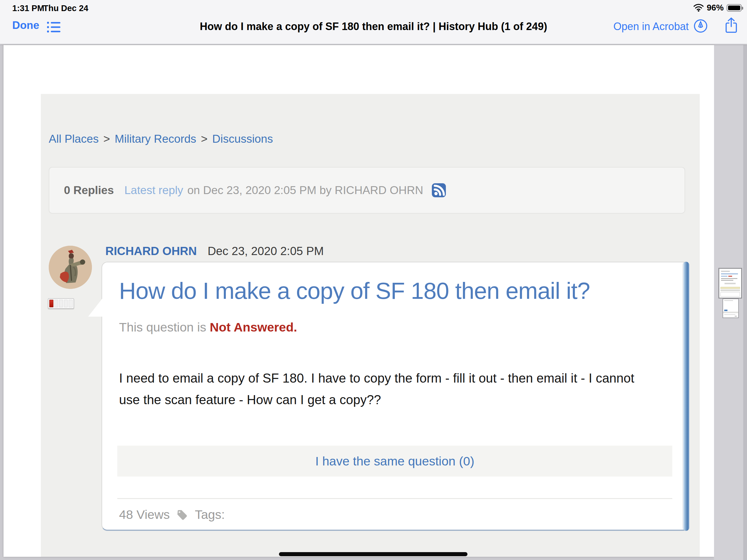 Image resolution: width=747 pixels, height=560 pixels. Describe the element at coordinates (253, 327) in the screenshot. I see `not-answered-badge: Not Answered.` at that location.